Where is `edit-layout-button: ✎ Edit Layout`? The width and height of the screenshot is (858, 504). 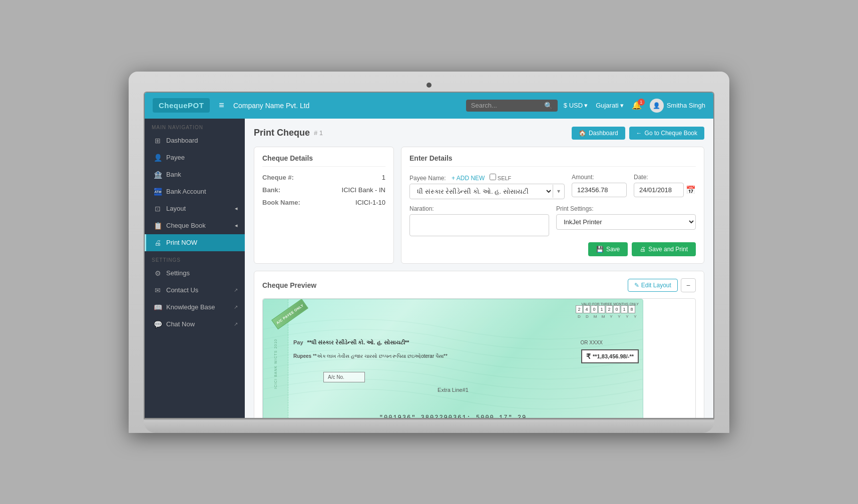
edit-layout-button: ✎ Edit Layout is located at coordinates (653, 285).